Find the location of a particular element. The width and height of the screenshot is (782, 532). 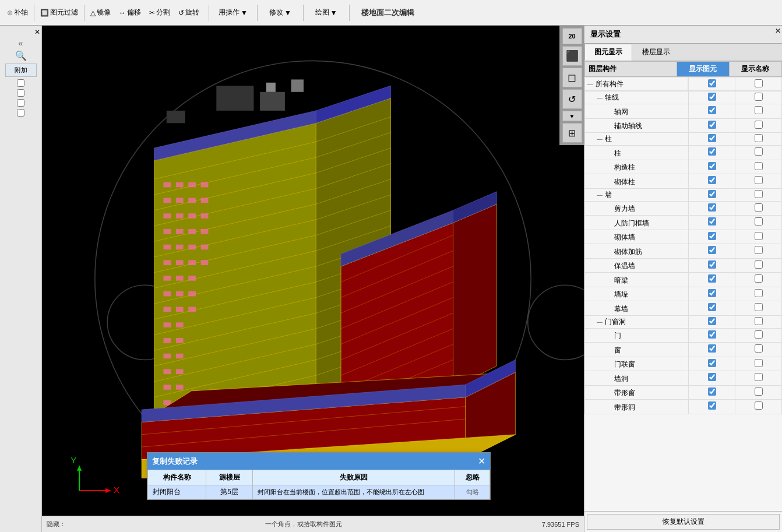

view-rotate-btn: ↺ is located at coordinates (572, 99).